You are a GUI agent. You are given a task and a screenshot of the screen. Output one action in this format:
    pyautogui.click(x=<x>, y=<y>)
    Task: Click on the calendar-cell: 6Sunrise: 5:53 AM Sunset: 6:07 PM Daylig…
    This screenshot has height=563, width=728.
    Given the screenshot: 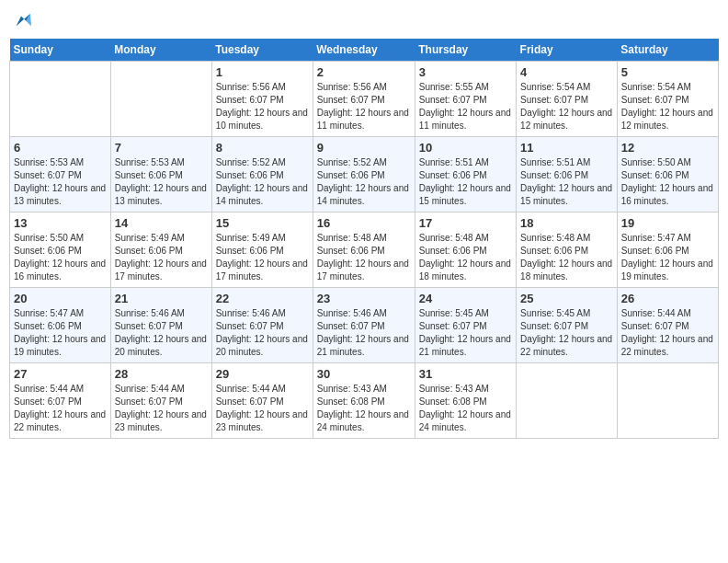 What is the action you would take?
    pyautogui.click(x=61, y=174)
    